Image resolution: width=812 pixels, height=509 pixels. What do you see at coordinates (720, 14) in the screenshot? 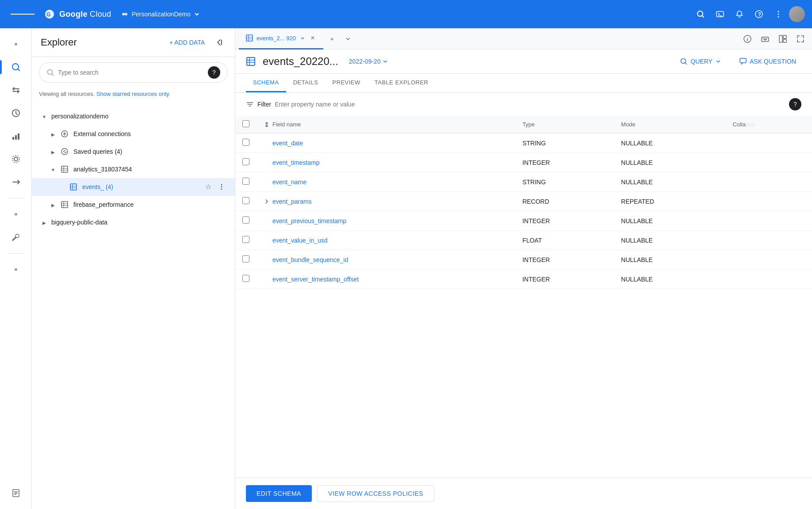
I see `terminal-button` at bounding box center [720, 14].